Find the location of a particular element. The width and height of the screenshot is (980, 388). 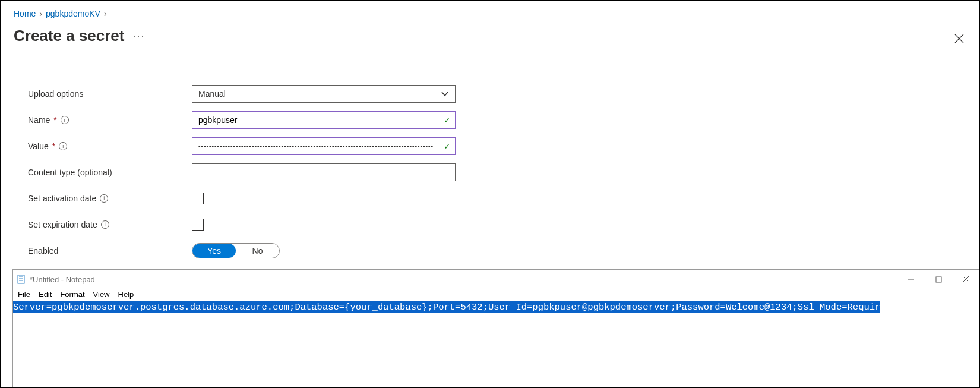

close-button is located at coordinates (966, 279).